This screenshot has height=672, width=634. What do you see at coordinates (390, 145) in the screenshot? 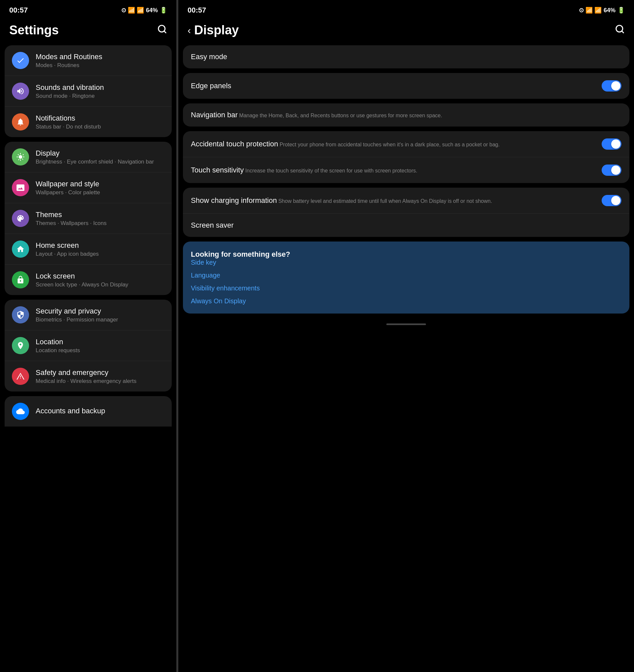
I see `accidental-touch-subtitle: Protect your phone from accidental touch…` at bounding box center [390, 145].